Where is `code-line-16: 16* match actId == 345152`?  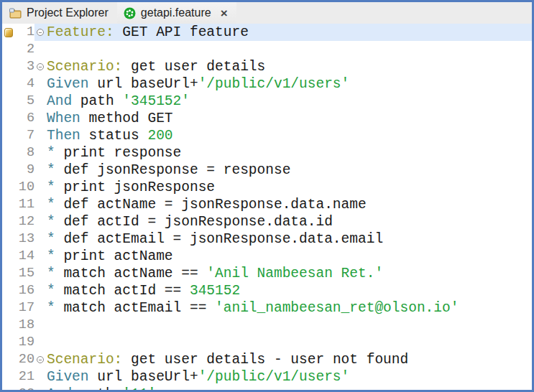 code-line-16: 16* match actId == 345152 is located at coordinates (267, 291).